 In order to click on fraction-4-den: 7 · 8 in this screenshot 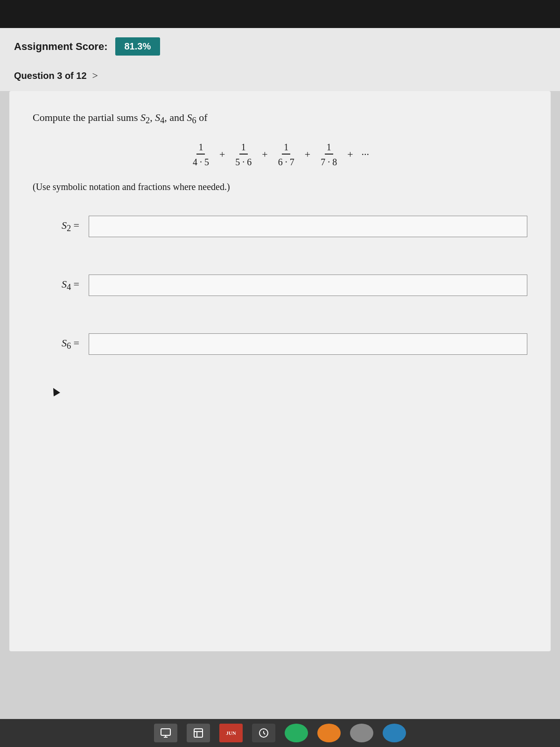, I will do `click(329, 162)`.